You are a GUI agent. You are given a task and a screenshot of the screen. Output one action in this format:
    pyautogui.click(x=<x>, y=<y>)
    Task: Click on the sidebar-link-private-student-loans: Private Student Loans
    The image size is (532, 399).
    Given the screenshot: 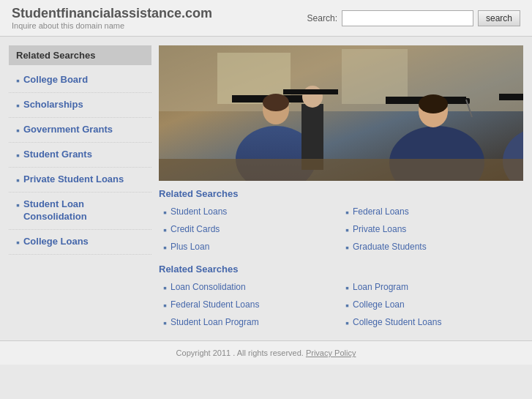 What is the action you would take?
    pyautogui.click(x=73, y=180)
    